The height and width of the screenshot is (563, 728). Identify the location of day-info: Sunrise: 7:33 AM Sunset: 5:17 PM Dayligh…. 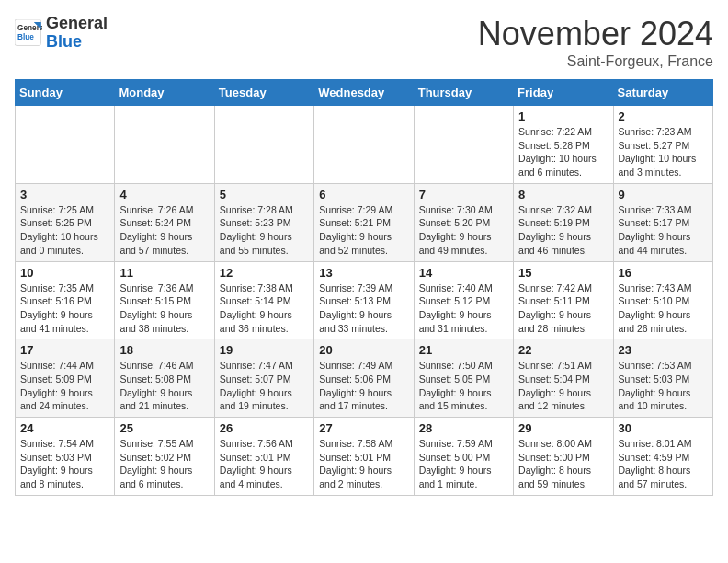
(664, 230).